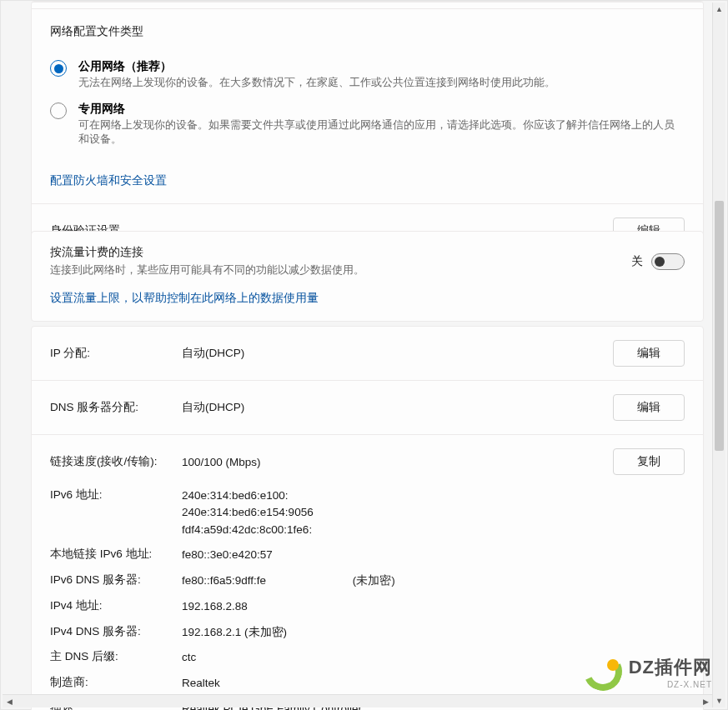 This screenshot has width=728, height=710. I want to click on metered-heading: 按流量计费的连接, so click(340, 252).